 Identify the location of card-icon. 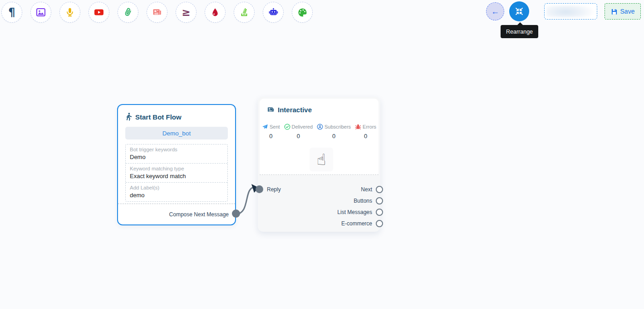
(157, 12).